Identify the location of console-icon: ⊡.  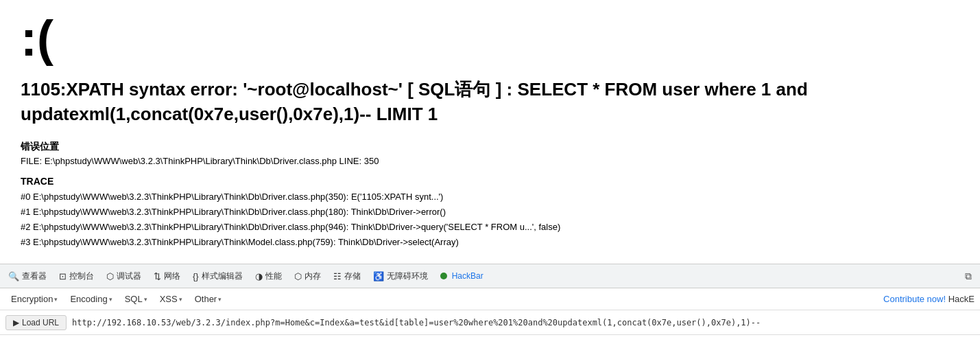
(63, 276).